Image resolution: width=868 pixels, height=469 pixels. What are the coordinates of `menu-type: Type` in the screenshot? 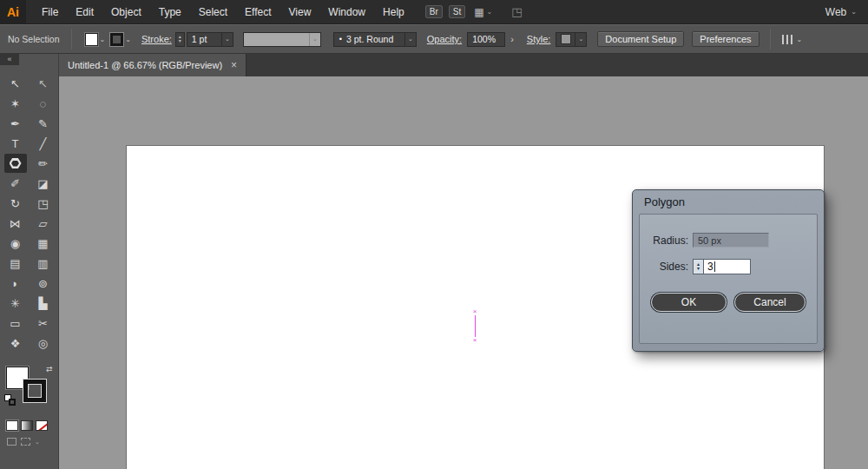 It's located at (170, 12).